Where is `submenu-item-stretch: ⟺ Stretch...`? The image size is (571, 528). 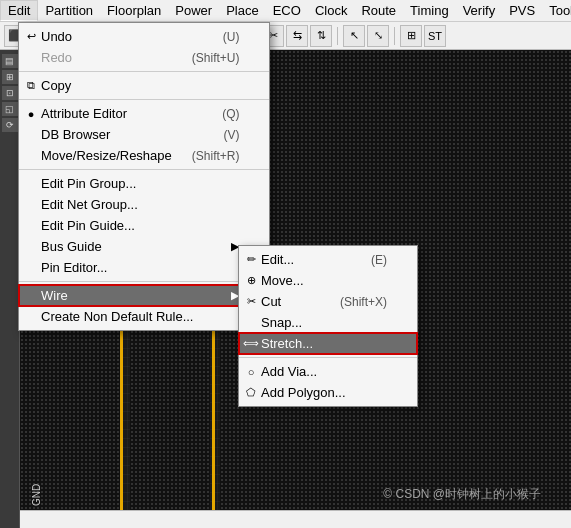
submenu-item-stretch: ⟺ Stretch... is located at coordinates (328, 344).